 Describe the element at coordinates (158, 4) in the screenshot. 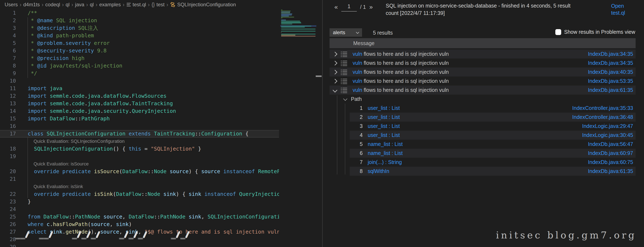

I see `breadcrumb-item-test: {}test` at that location.